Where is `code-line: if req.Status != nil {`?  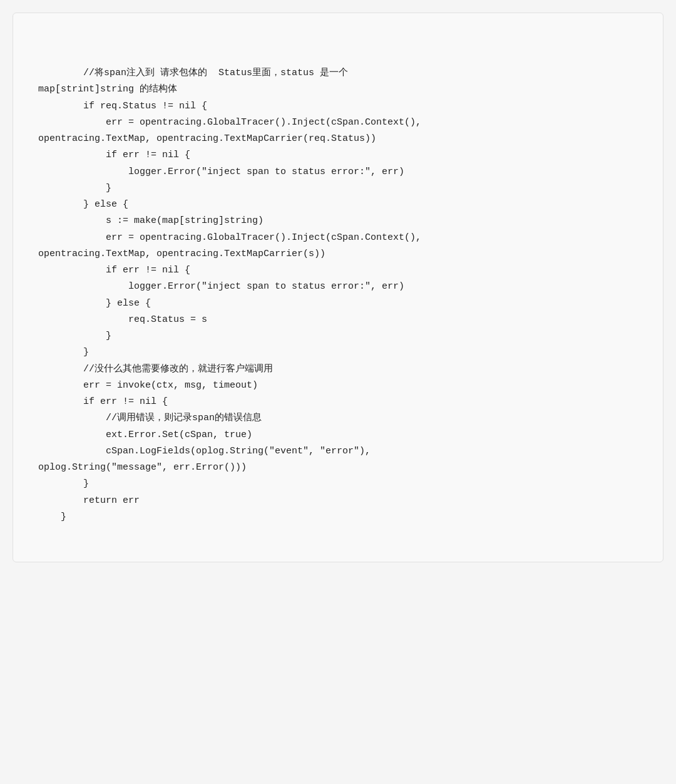 code-line: if req.Status != nil { is located at coordinates (338, 106).